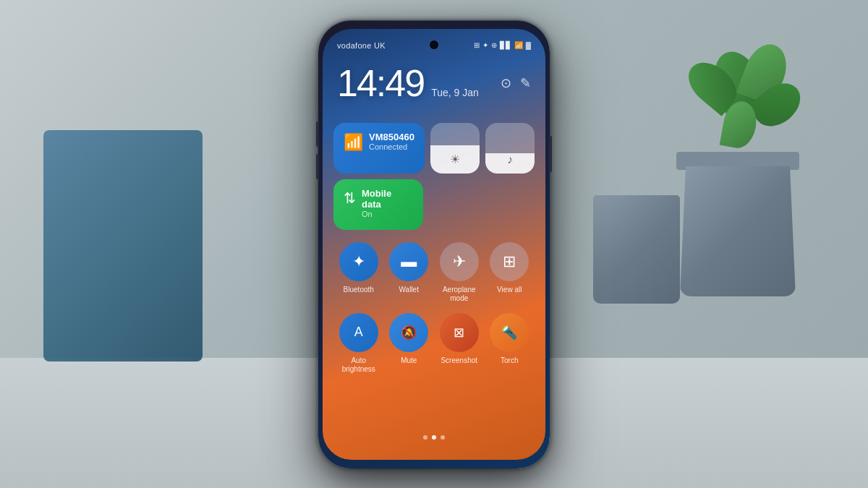  Describe the element at coordinates (392, 142) in the screenshot. I see `wifi-tile-text: VM850460 Connected` at that location.